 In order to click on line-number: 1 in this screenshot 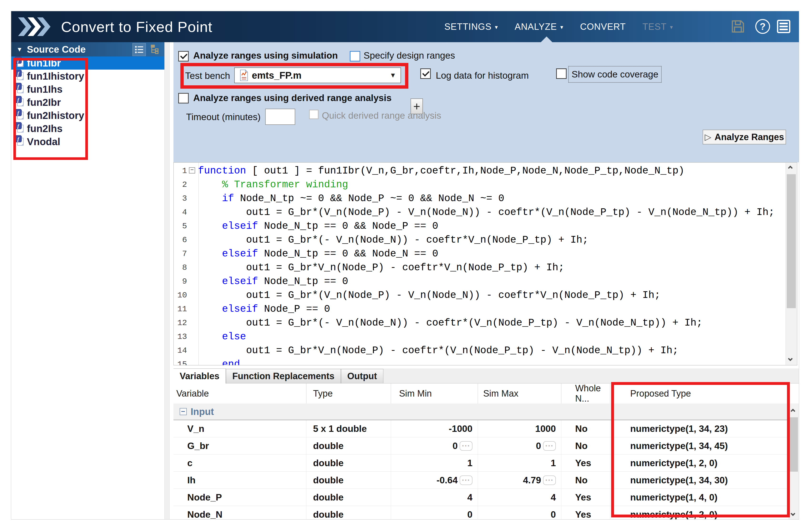, I will do `click(180, 171)`.